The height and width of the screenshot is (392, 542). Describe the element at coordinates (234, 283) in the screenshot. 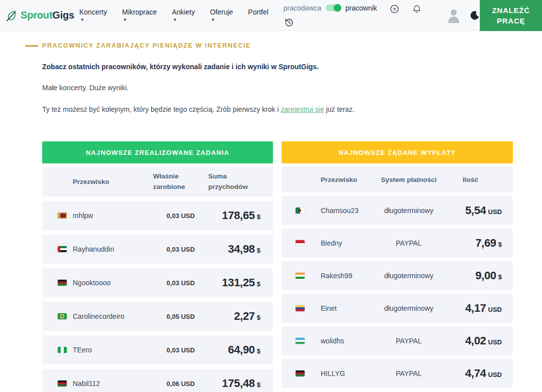

I see `total-revenue-value: 131,25$` at that location.